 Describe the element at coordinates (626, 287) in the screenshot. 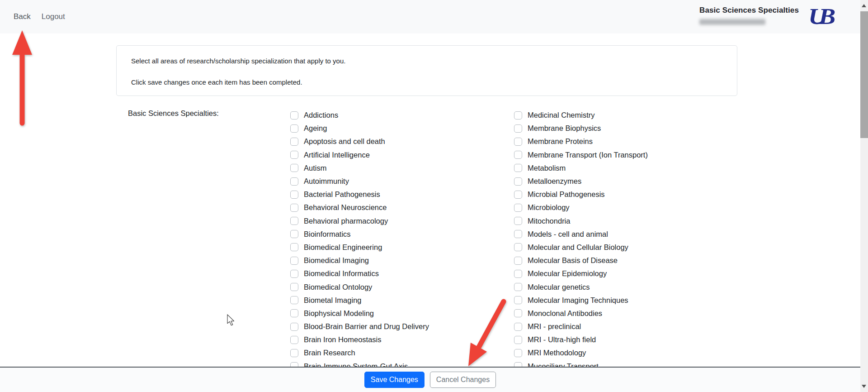

I see `specialty-option: Molecular genetics` at that location.